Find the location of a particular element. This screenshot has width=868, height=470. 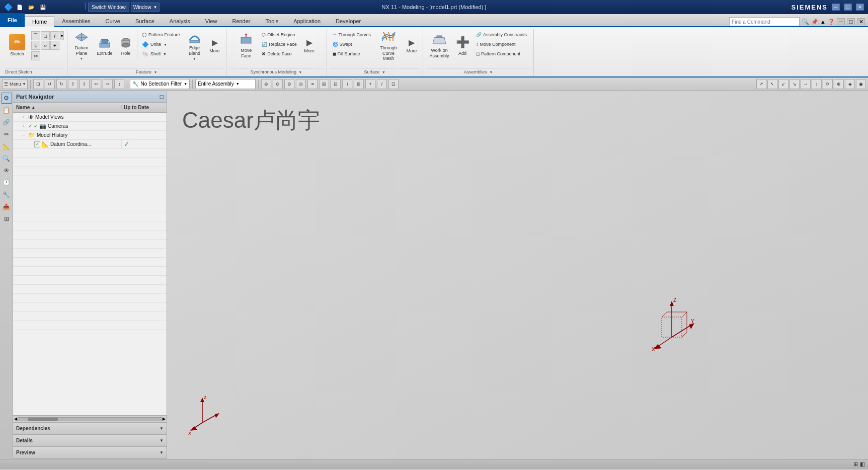

sel-right9: ◈ is located at coordinates (850, 84).